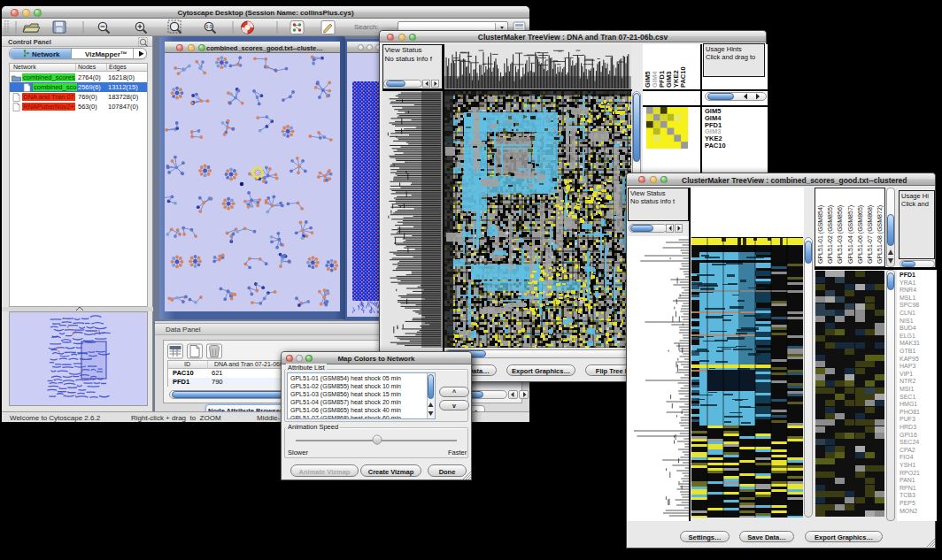  I want to click on svg-text: PUF3, so click(907, 419).